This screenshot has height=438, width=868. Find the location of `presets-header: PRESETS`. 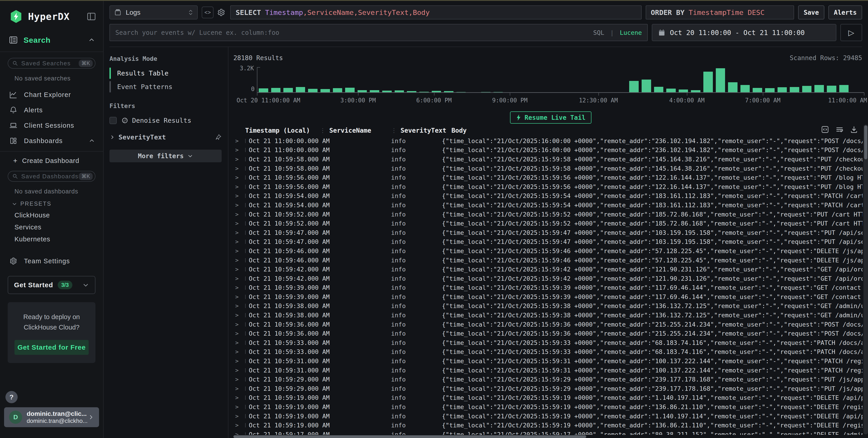

presets-header: PRESETS is located at coordinates (57, 204).